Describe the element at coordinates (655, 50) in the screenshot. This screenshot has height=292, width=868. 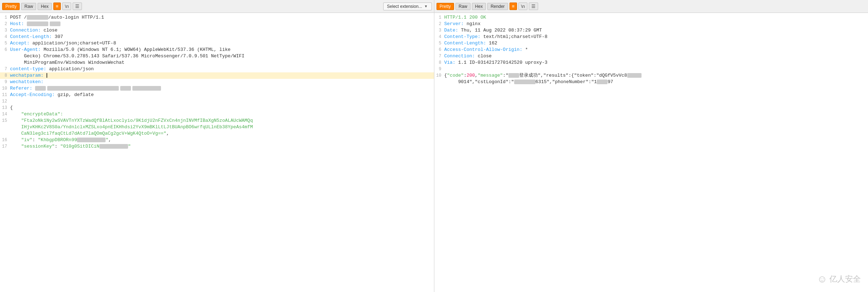
I see `line-text: Access-Control-Allow-Origin: *` at that location.